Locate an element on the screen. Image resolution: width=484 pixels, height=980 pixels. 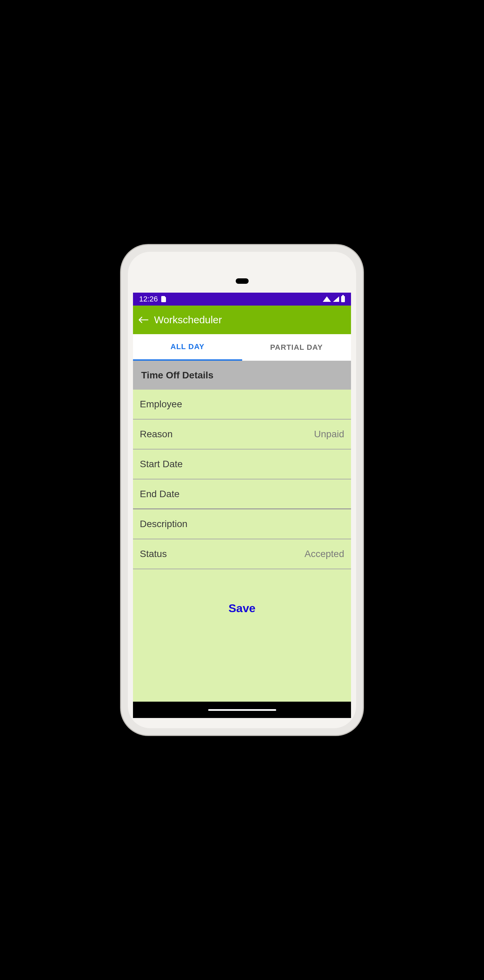
clock-time: 12:26 is located at coordinates (148, 299).